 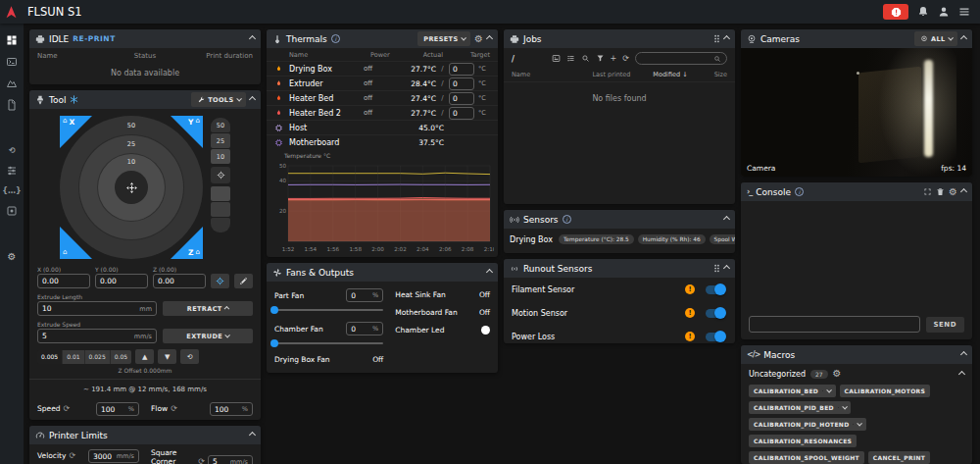 What do you see at coordinates (12, 40) in the screenshot?
I see `sidebar-dashboard-icon` at bounding box center [12, 40].